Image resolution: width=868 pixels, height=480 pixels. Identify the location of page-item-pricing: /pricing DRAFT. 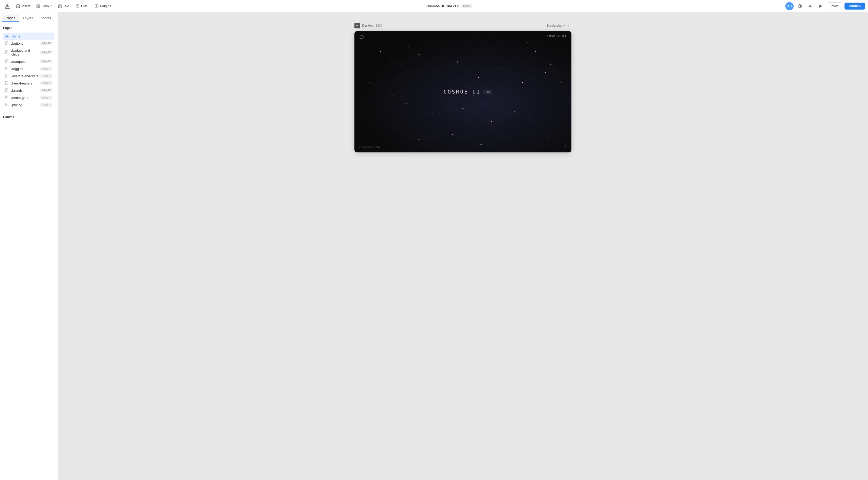
(29, 105).